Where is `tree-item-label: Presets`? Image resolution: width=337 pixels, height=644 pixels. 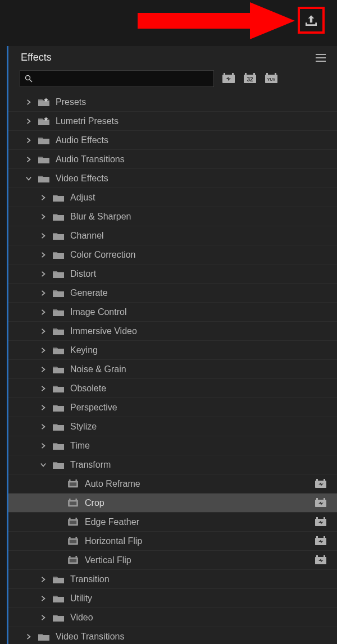
tree-item-label: Presets is located at coordinates (71, 102).